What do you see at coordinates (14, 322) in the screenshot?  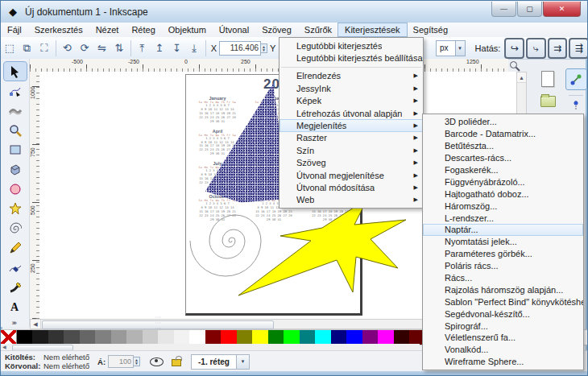 I see `toolbox-overflow: »` at bounding box center [14, 322].